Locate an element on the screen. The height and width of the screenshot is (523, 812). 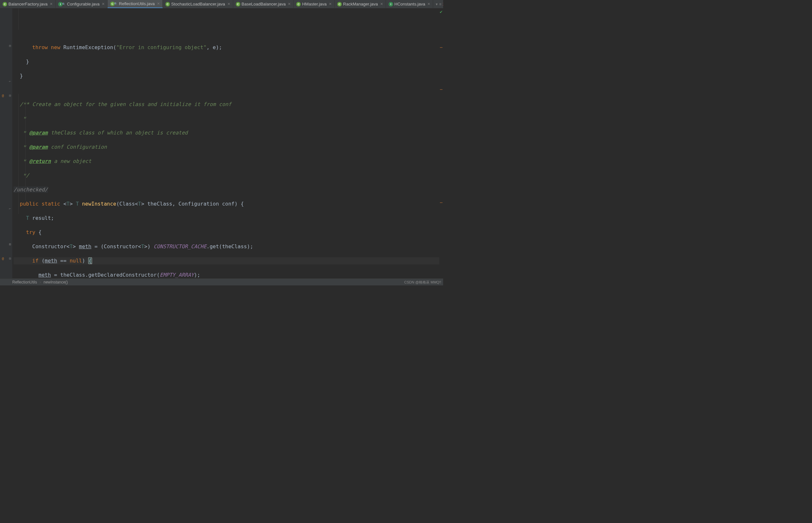
watermark: CSDN @格格巫 MMQ!! is located at coordinates (423, 283).